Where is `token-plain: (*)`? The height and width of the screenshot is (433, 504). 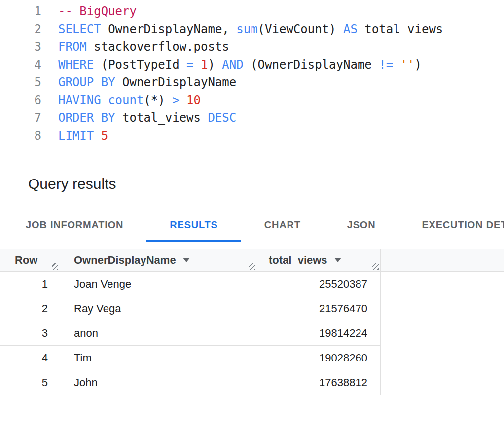 token-plain: (*) is located at coordinates (158, 100).